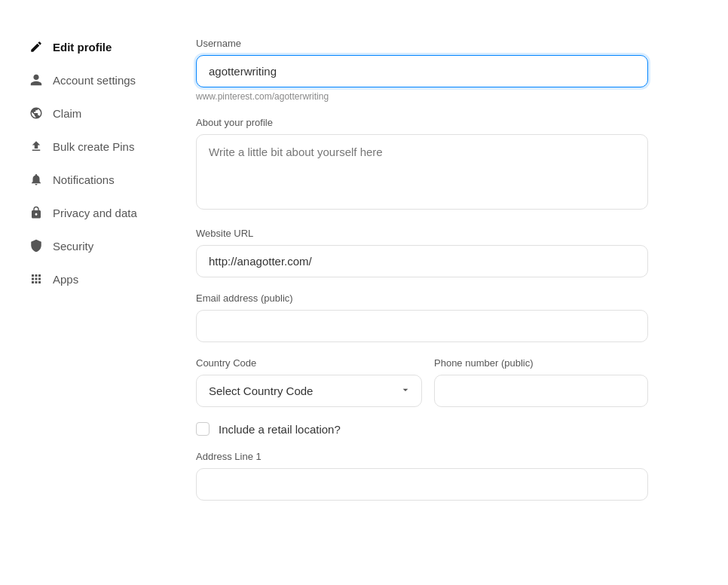 The width and height of the screenshot is (728, 585). I want to click on country-code-wrapper: Select Country Code +1 (US) +44 (UK) +1 …, so click(309, 391).